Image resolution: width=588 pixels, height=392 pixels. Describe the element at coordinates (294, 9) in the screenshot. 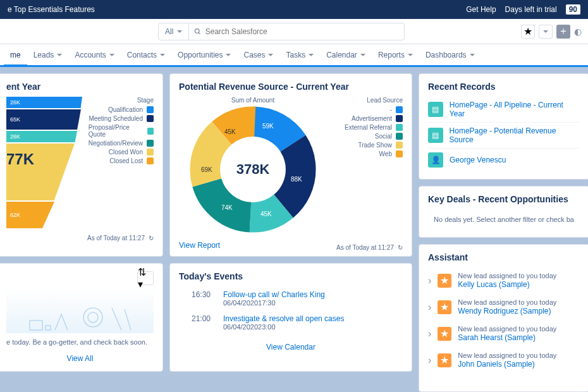

I see `trial-topbar: e Top Essentials Features Get Help Days …` at that location.